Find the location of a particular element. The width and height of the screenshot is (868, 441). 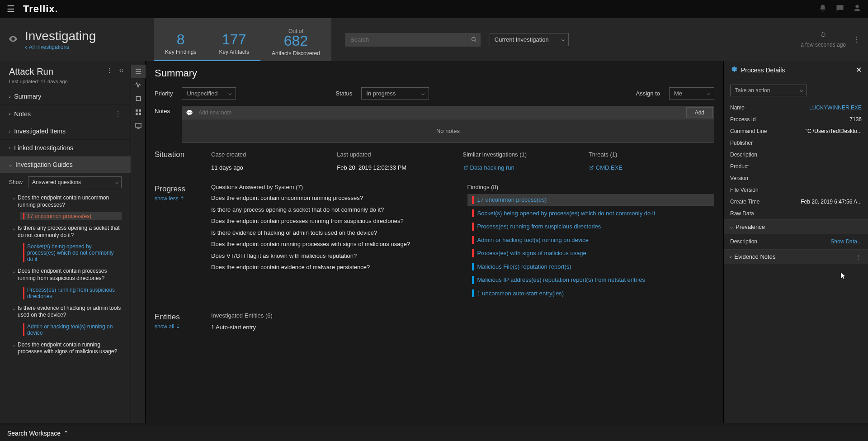

sidebar-title: Attack Run is located at coordinates (38, 71).